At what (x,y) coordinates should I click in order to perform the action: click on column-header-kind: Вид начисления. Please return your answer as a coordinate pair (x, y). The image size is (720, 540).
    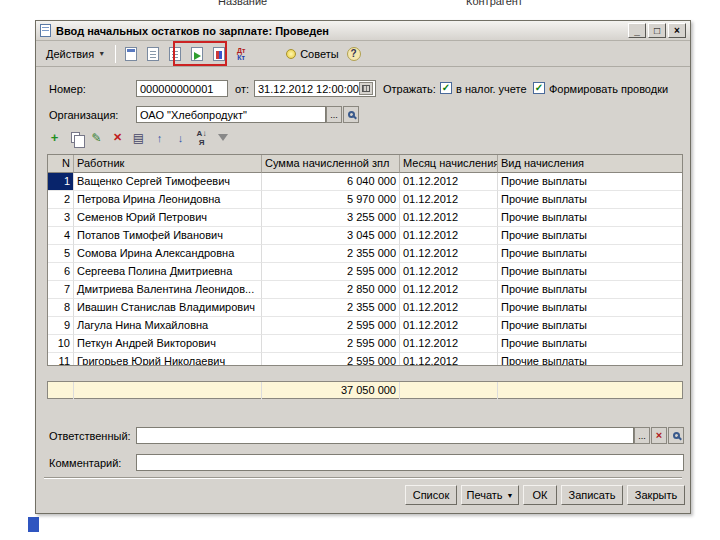
    Looking at the image, I should click on (590, 164).